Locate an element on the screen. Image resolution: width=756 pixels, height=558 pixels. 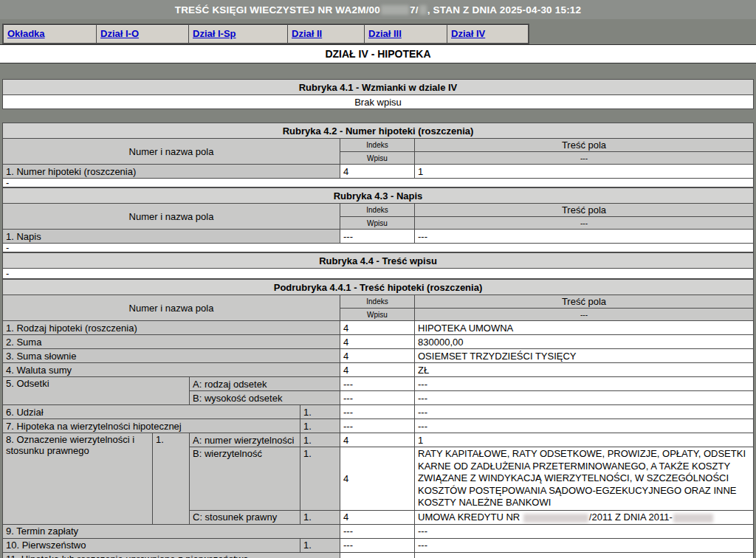
field-label: 4. Waluta sumy is located at coordinates (171, 371).